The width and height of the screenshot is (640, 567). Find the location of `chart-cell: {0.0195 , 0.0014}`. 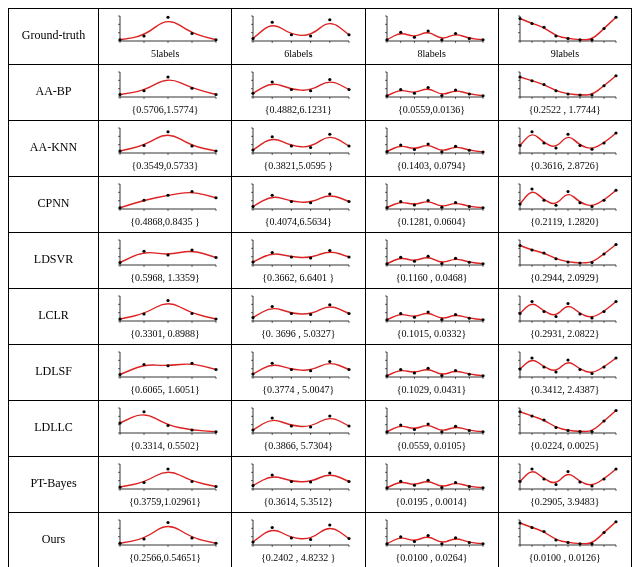

chart-cell: {0.0195 , 0.0014} is located at coordinates (432, 485).